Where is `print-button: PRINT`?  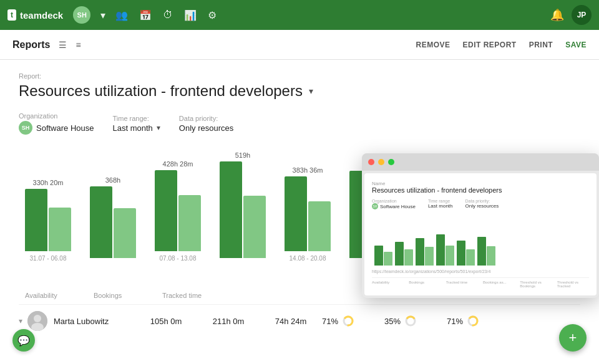
print-button: PRINT is located at coordinates (542, 45).